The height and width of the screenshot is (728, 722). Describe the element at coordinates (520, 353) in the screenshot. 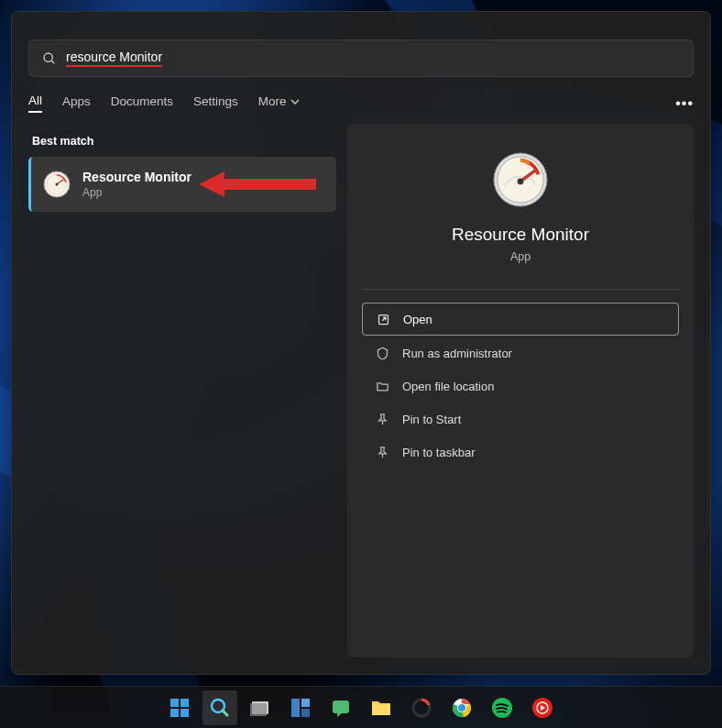

I see `action-run-admin: Run as administrator` at that location.